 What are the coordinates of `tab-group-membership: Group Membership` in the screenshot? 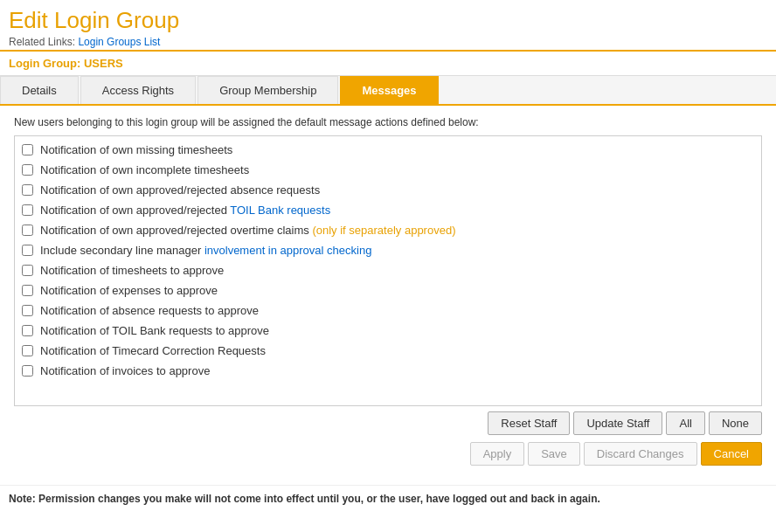 It's located at (267, 90).